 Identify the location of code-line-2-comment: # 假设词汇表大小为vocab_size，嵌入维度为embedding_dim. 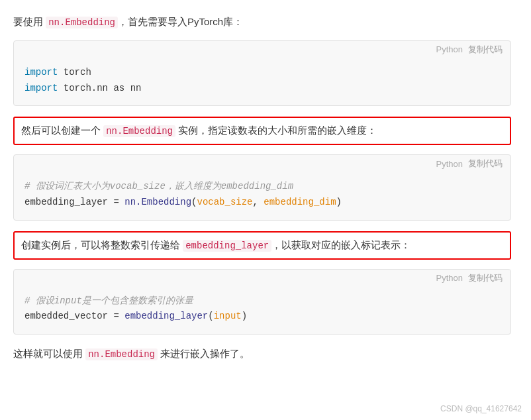
(262, 187).